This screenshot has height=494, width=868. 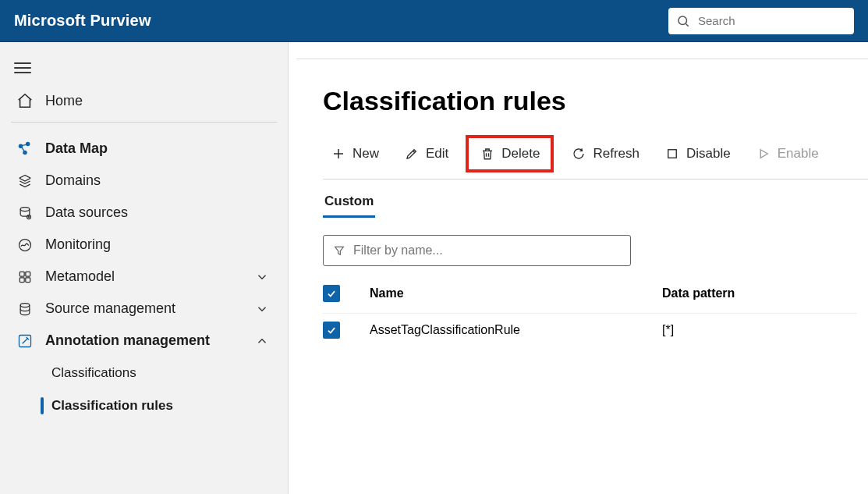 I want to click on nav-home: Home, so click(x=143, y=101).